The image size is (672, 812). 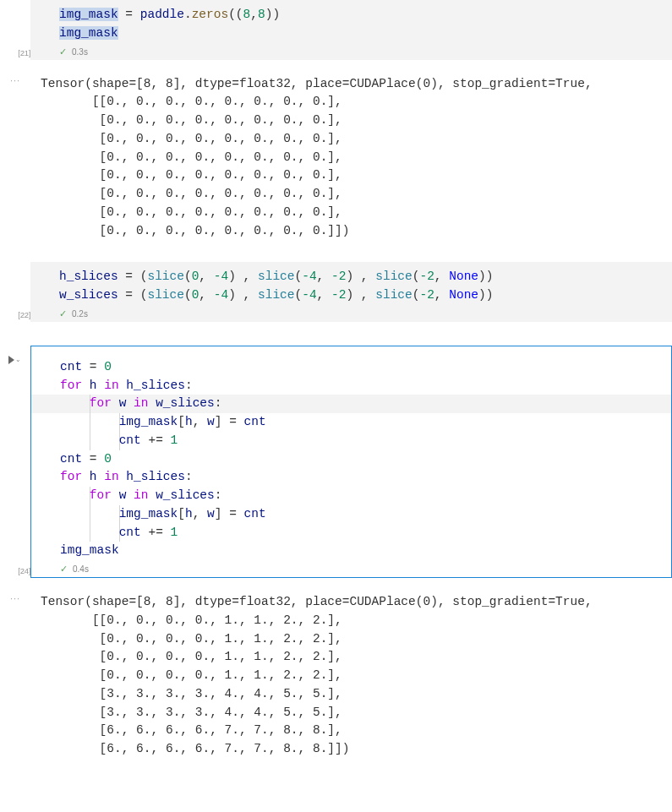 I want to click on cell-body: img_mask = paddle.zeros((8,8)) img_mask …, so click(x=352, y=30).